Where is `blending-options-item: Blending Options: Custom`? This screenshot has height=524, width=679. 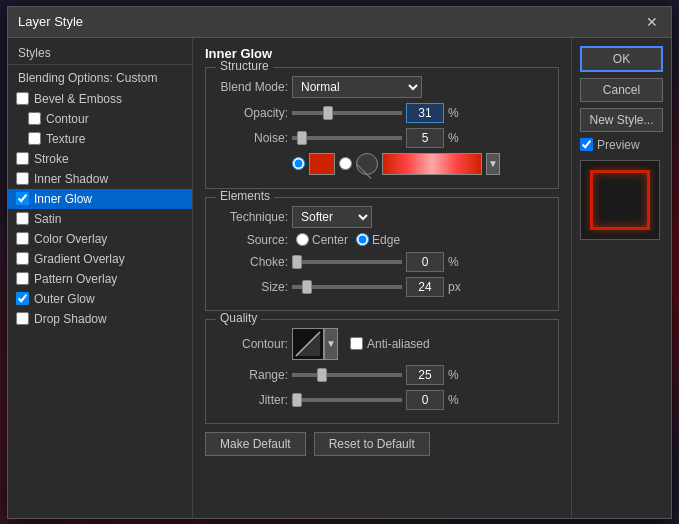
blending-options-item: Blending Options: Custom is located at coordinates (100, 78).